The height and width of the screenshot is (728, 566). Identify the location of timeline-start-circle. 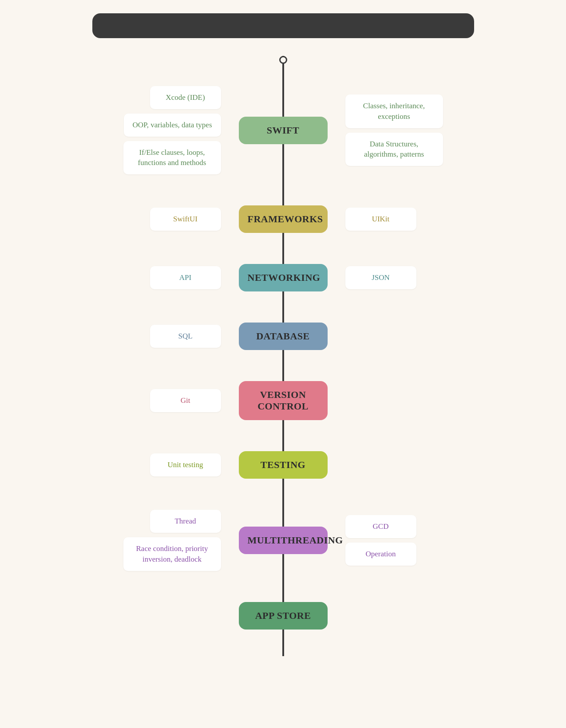
(283, 60).